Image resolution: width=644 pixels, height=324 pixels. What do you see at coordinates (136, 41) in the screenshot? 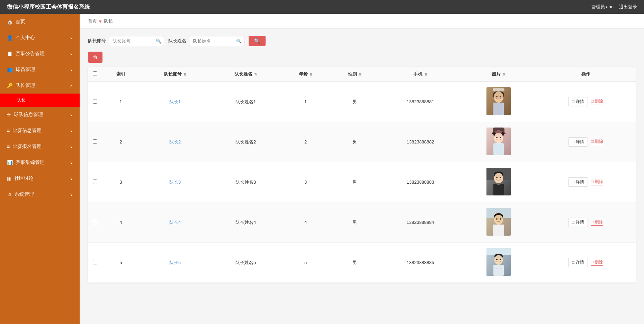
I see `search-account-wrap: 🔍` at bounding box center [136, 41].